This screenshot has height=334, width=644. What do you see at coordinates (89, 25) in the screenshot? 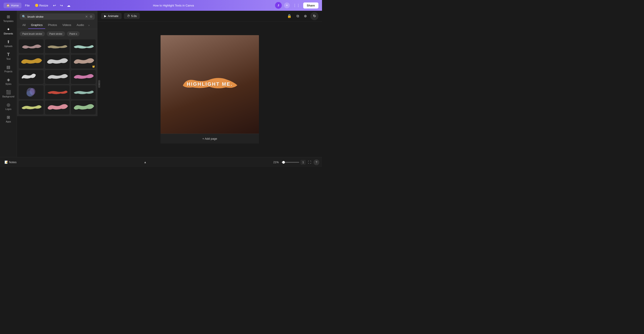
I see `tab-more-button: ›` at bounding box center [89, 25].